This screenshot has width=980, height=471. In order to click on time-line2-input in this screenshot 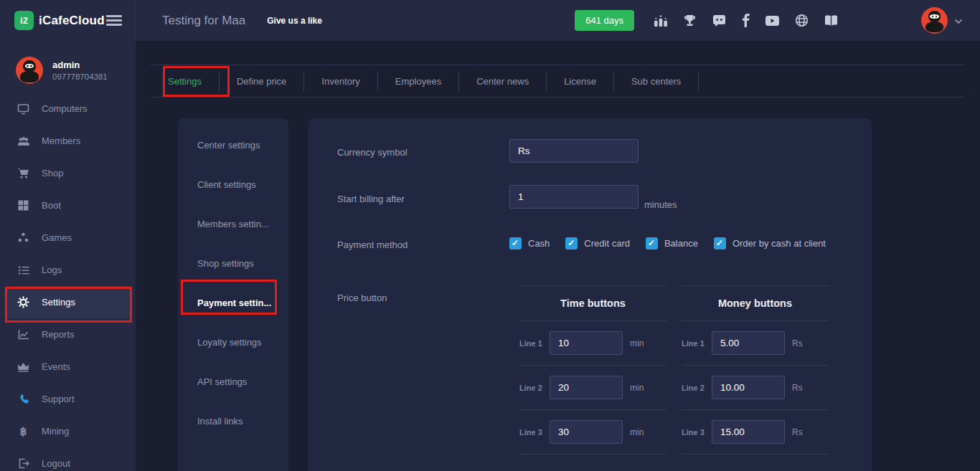, I will do `click(586, 387)`.